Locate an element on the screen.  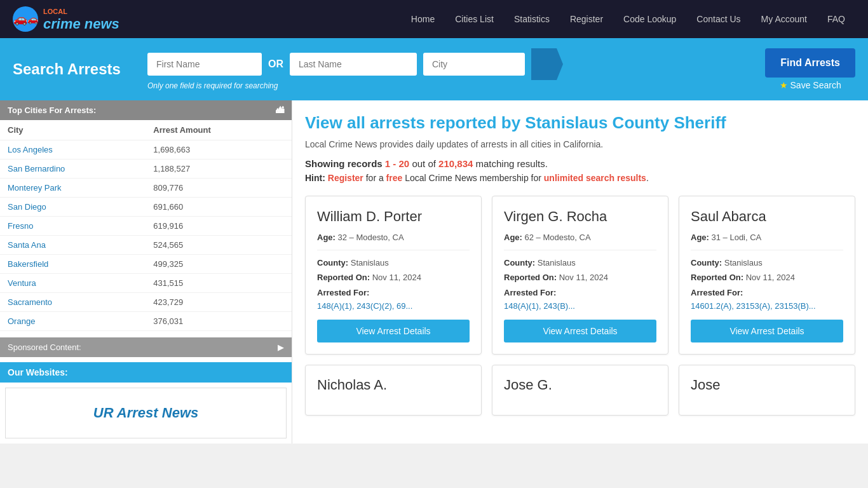
cities-table: City Arrest Amount Los Angeles1,698,663S… is located at coordinates (146, 226).